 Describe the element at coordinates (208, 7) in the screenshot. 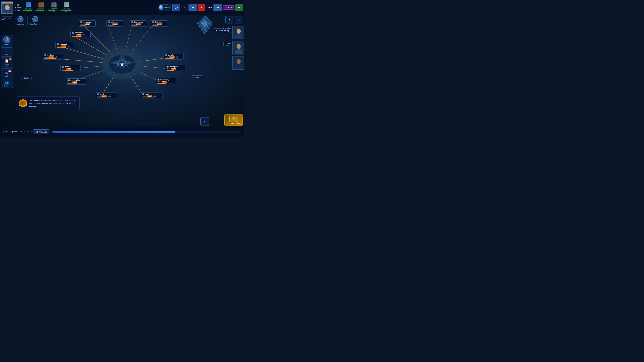

I see `top-right-buttons: @ 0 + ✕ 204 + Z 85,850 +` at that location.